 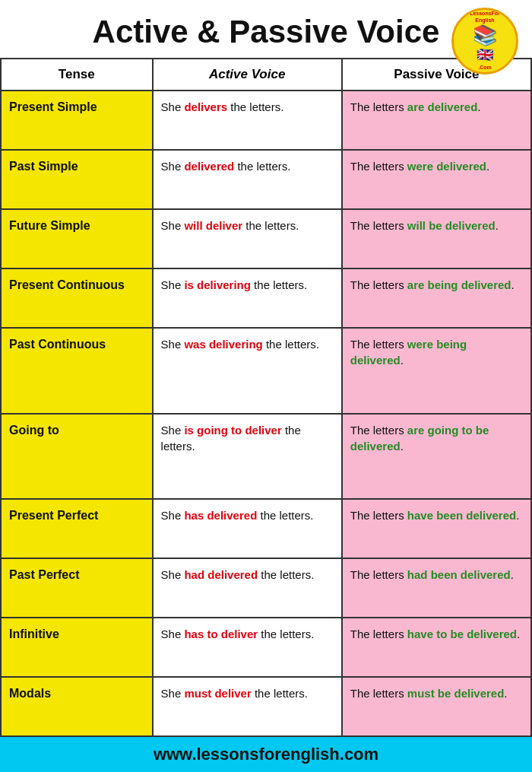 I want to click on tense-cell: Future Simple, so click(x=77, y=239).